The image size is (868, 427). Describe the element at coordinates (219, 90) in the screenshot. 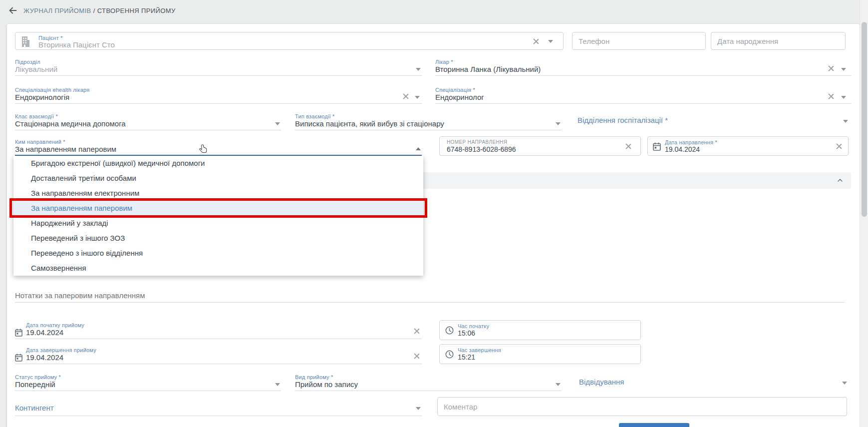

I see `ehealth-specialization-label: Спеціалізація ehealth лікаря` at that location.